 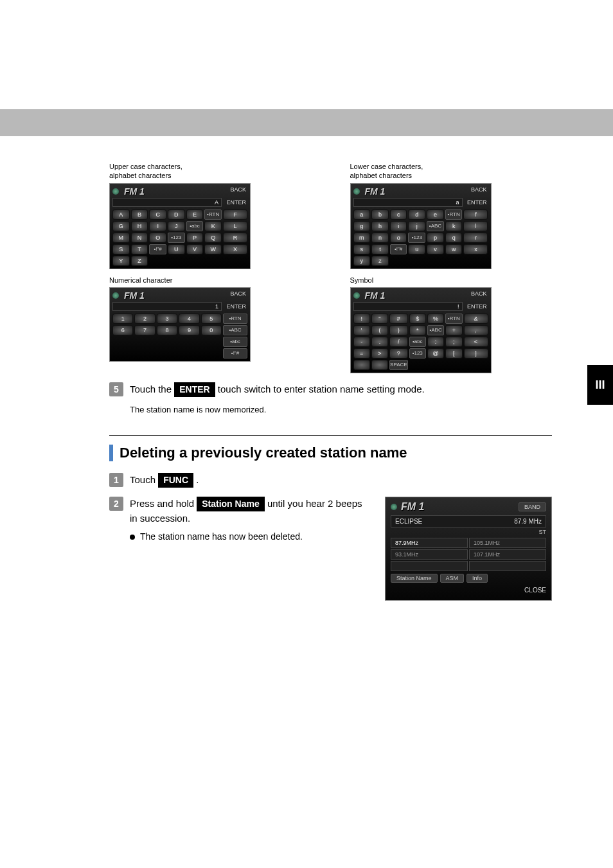 What do you see at coordinates (121, 261) in the screenshot?
I see `kb-key: Y` at bounding box center [121, 261].